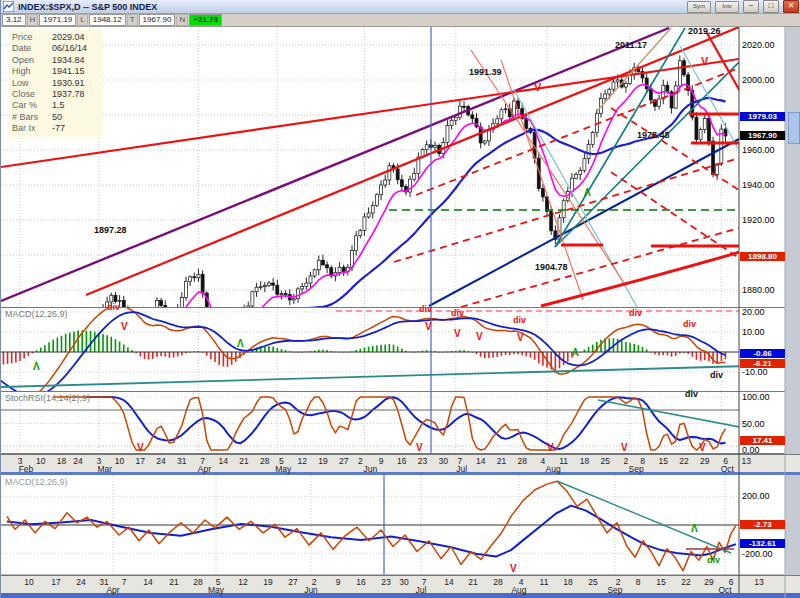 The height and width of the screenshot is (598, 800). I want to click on info-row: Car %1.5, so click(56, 106).